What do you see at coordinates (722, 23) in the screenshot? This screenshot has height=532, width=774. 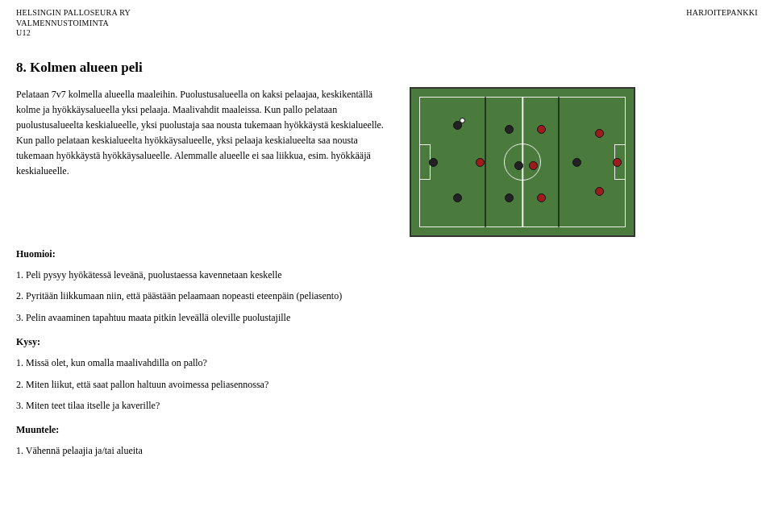 I see `header-right: HARJOITEPANKKI` at bounding box center [722, 23].